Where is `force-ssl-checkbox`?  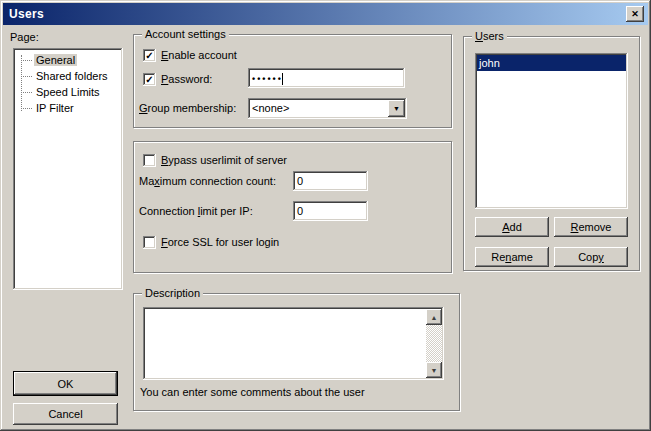
force-ssl-checkbox is located at coordinates (150, 242).